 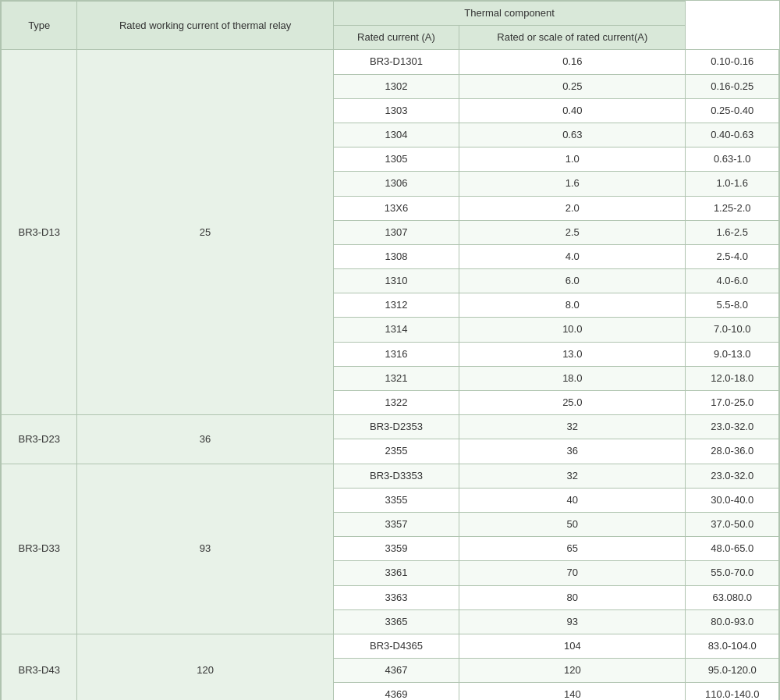 I want to click on rated-value-cell: 36, so click(x=573, y=451).